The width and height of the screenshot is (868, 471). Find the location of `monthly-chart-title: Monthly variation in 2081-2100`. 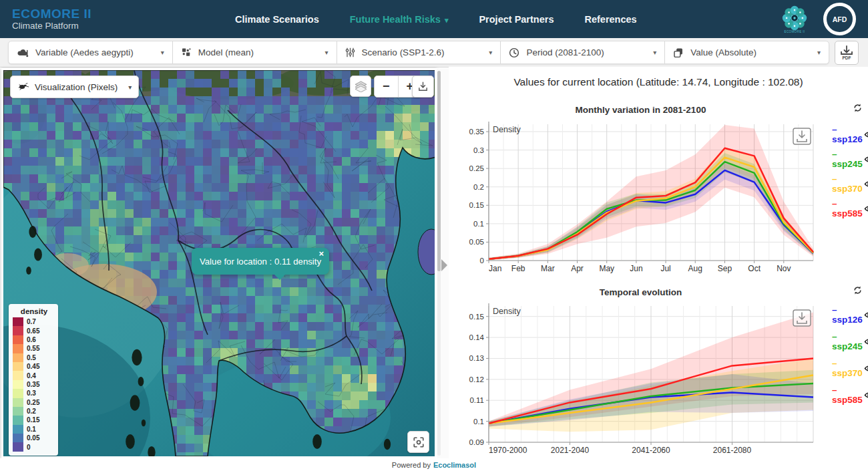

monthly-chart-title: Monthly variation in 2081-2100 is located at coordinates (641, 110).